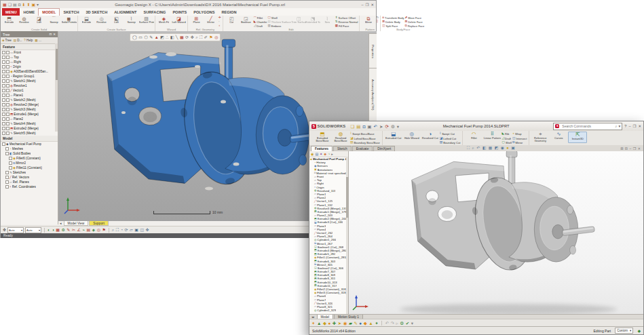 This screenshot has height=335, width=644. Describe the element at coordinates (634, 126) in the screenshot. I see `sw-window-control-button: ❐` at that location.